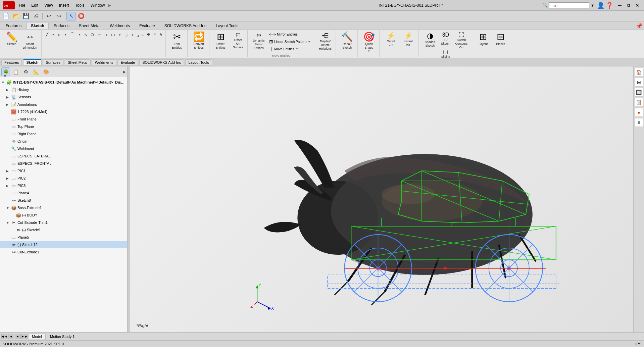 The image size is (644, 347). What do you see at coordinates (98, 5) in the screenshot?
I see `menu-window: Window` at bounding box center [98, 5].